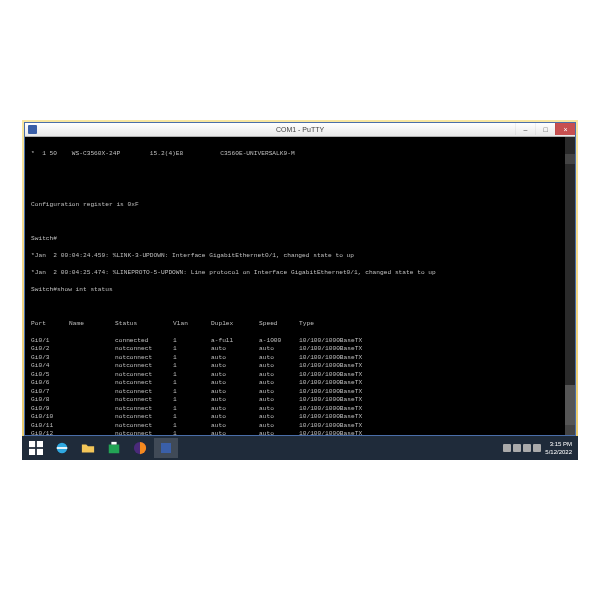 This screenshot has height=600, width=600. What do you see at coordinates (558, 444) in the screenshot?
I see `clock-time: 3:15 PM` at bounding box center [558, 444].